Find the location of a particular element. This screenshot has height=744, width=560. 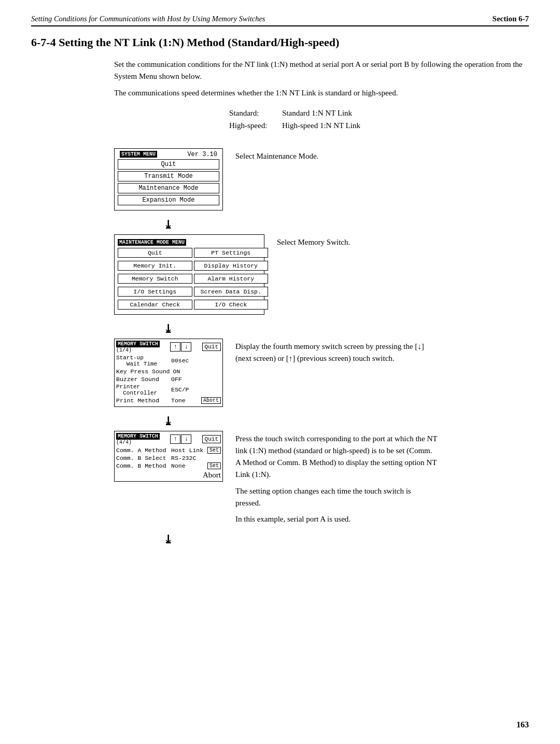

next-screen-button-4: ↓ is located at coordinates (186, 439).